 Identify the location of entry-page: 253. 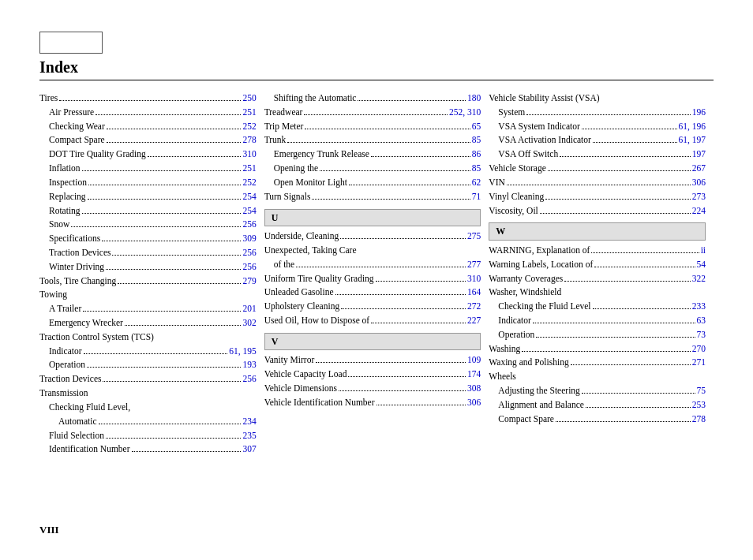
(699, 405).